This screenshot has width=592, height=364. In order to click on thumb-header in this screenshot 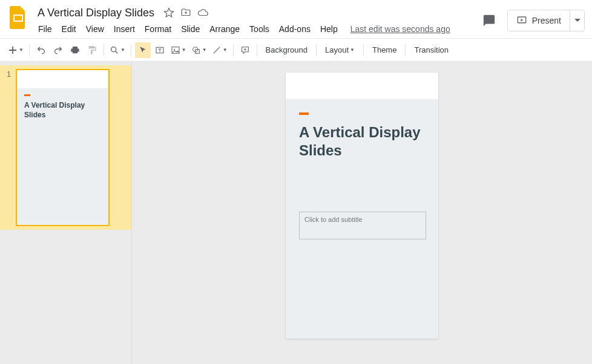, I will do `click(63, 79)`.